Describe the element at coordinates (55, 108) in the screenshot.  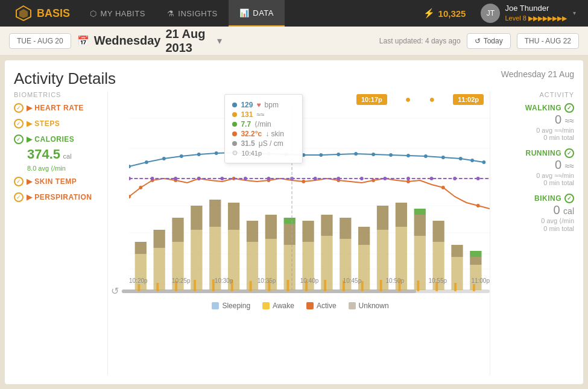
I see `heart-rate-label: ▶ HEART RATE` at that location.